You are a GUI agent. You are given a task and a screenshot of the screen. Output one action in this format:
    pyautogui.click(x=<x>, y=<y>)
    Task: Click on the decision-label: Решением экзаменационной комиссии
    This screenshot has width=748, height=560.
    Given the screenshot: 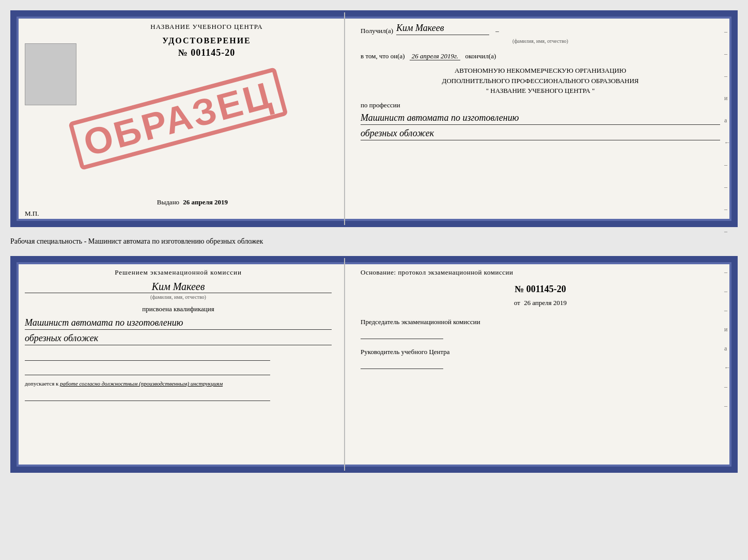 What is the action you would take?
    pyautogui.click(x=178, y=273)
    